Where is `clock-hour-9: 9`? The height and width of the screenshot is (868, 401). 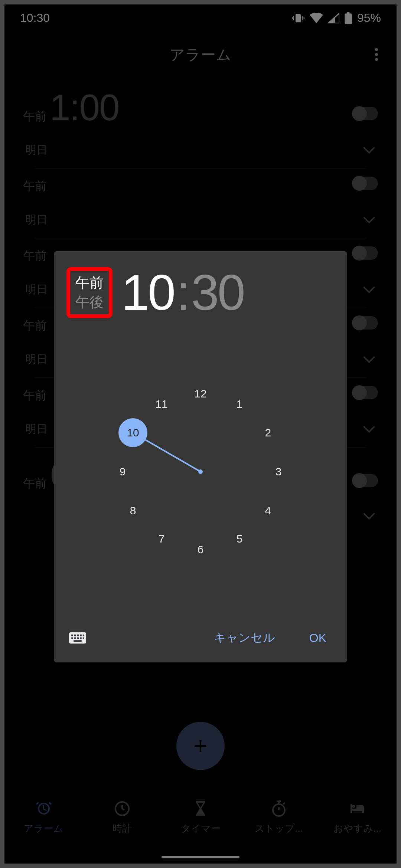 clock-hour-9: 9 is located at coordinates (123, 472).